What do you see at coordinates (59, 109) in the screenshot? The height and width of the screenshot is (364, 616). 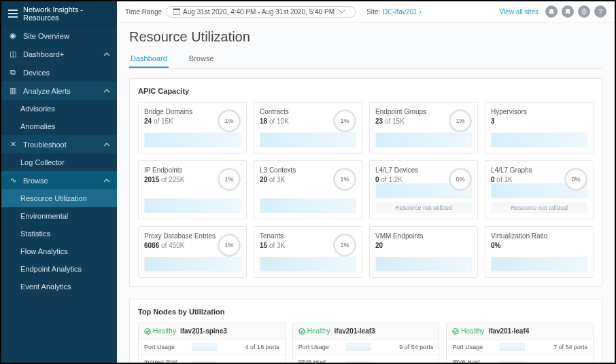 I see `sidebar-item-advisories: Advisories` at bounding box center [59, 109].